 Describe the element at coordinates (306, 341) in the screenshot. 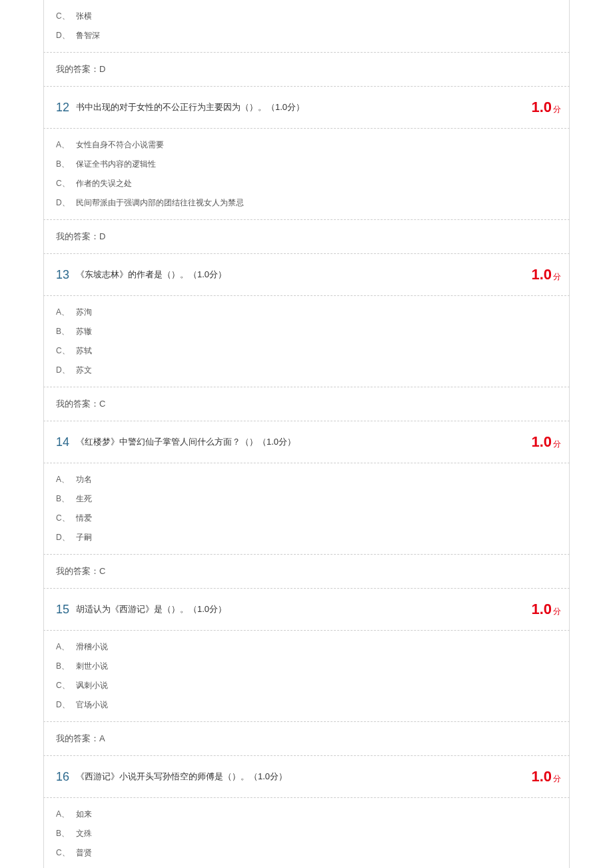

I see `options-block: A、苏洵B、苏辙C、苏轼D、苏文` at that location.